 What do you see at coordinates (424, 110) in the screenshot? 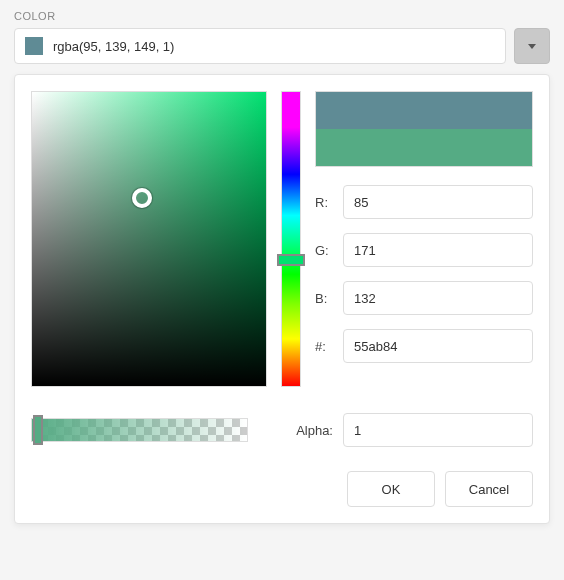
I see `preview-old-color` at bounding box center [424, 110].